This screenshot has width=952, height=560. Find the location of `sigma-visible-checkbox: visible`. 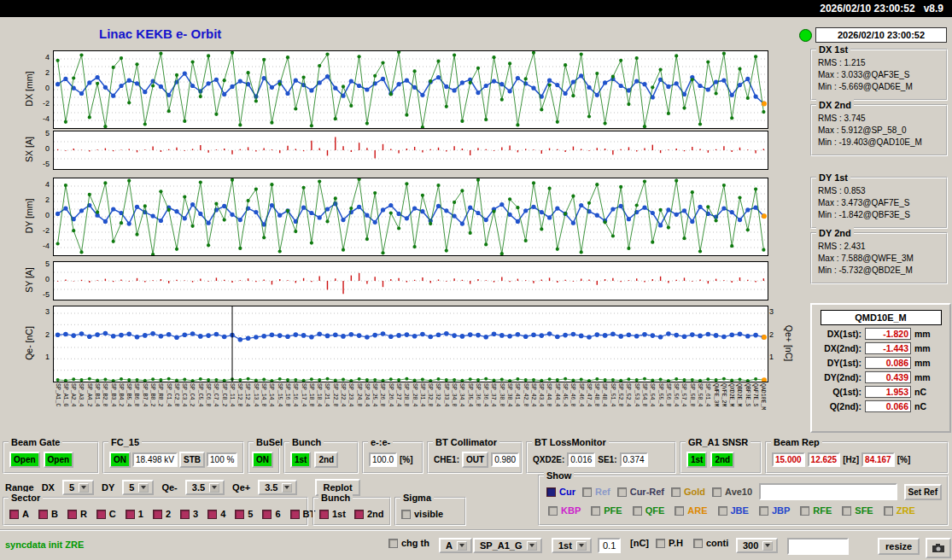

sigma-visible-checkbox: visible is located at coordinates (422, 514).